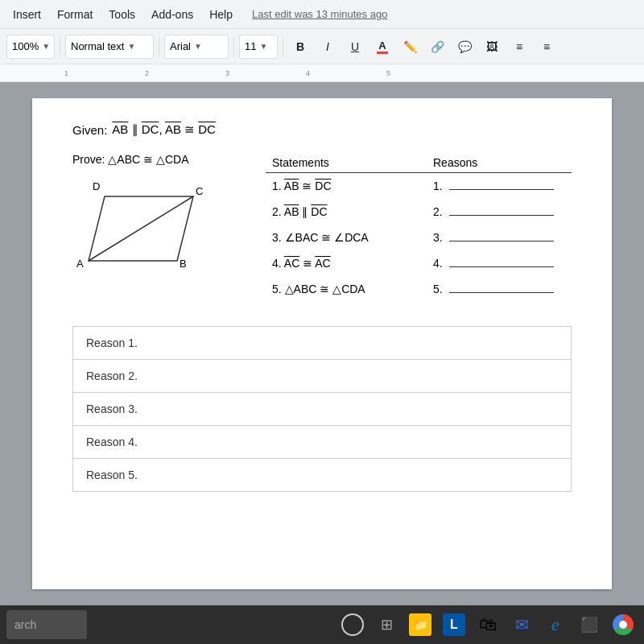  I want to click on table-row: 1. AB ≅ DC 1., so click(419, 187).